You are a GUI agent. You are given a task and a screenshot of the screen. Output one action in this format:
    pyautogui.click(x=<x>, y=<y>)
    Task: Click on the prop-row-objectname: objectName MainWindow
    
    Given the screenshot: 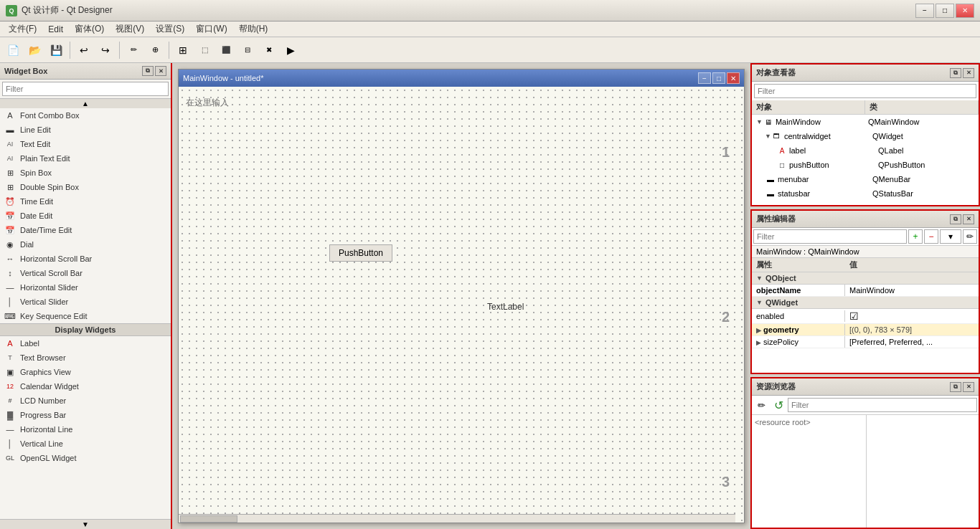 What is the action you would take?
    pyautogui.click(x=865, y=291)
    